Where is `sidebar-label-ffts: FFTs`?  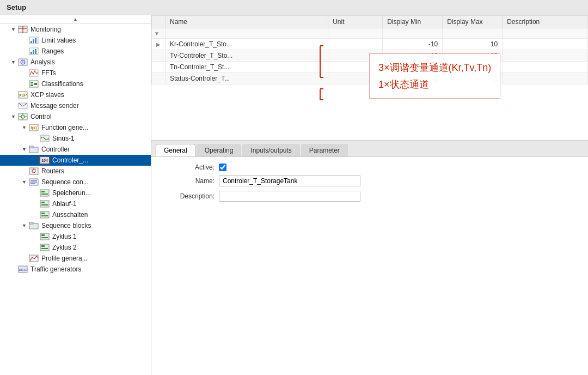
sidebar-label-ffts: FFTs is located at coordinates (49, 73).